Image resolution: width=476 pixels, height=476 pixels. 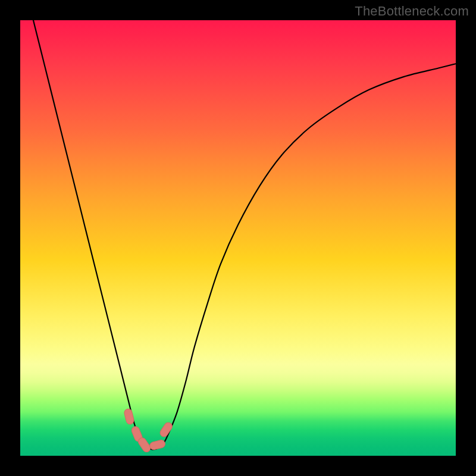 What do you see at coordinates (149, 431) in the screenshot?
I see `curve-markers` at bounding box center [149, 431].